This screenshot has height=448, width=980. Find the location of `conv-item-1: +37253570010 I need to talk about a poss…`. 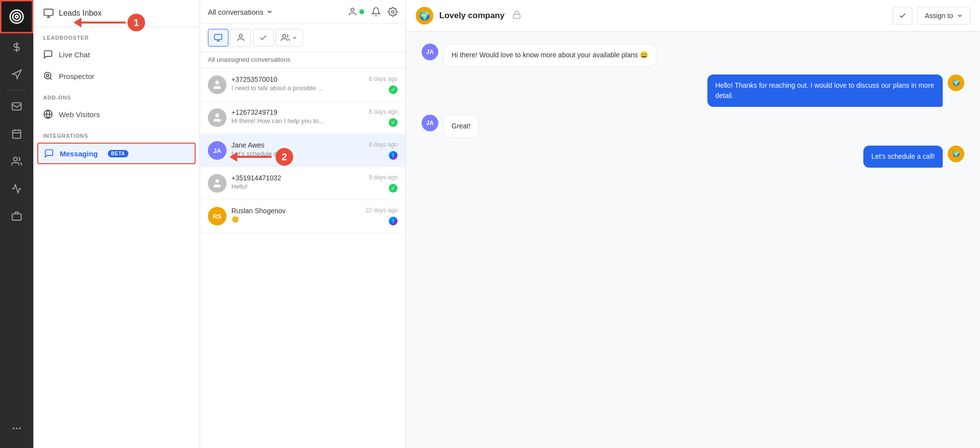

conv-item-1: +37253570010 I need to talk about a poss… is located at coordinates (303, 85).